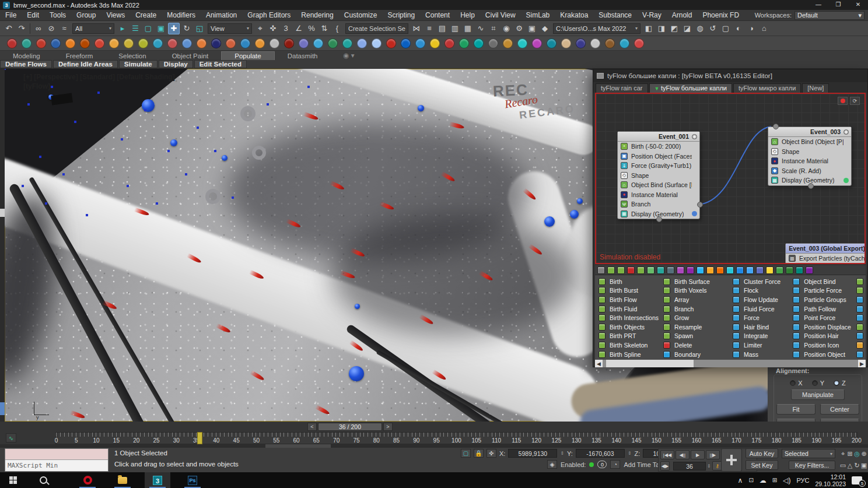  Describe the element at coordinates (842, 101) in the screenshot. I see `record-button` at that location.